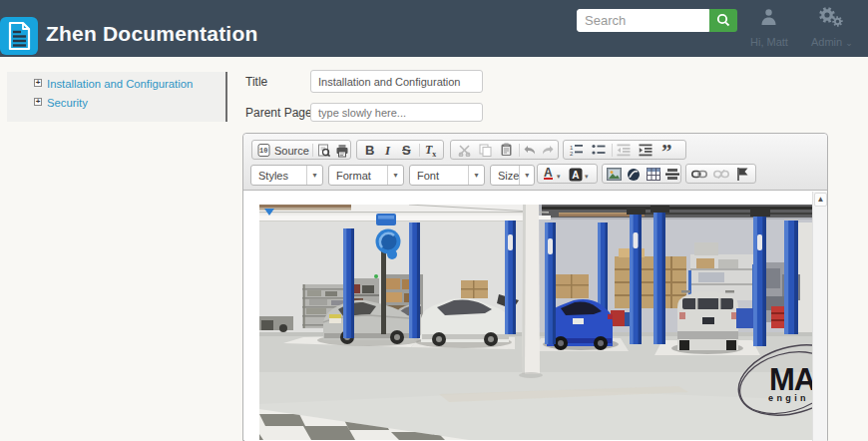  Describe the element at coordinates (263, 151) in the screenshot. I see `svg-text: 10` at that location.